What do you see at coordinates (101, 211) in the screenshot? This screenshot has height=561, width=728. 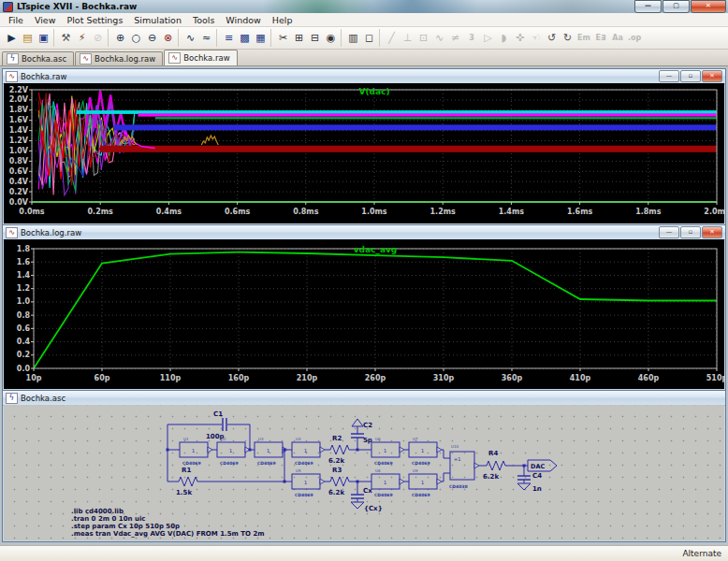 I see `svg-text: 0.2ms` at bounding box center [101, 211].